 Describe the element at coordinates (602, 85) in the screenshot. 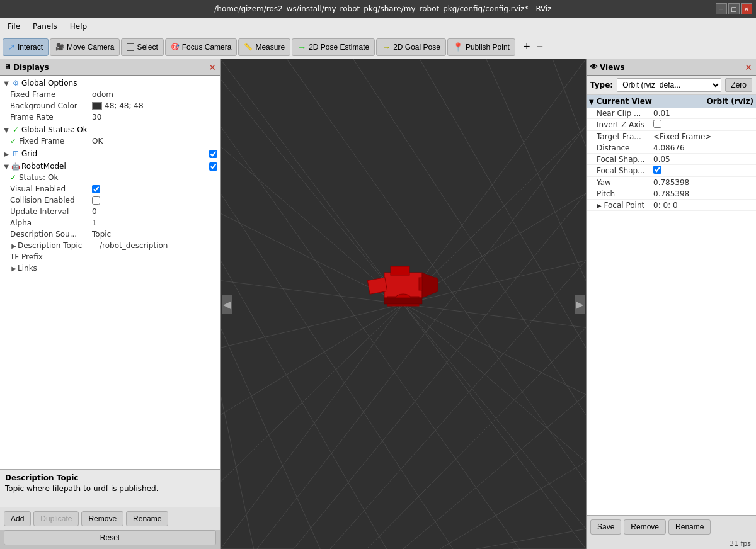

I see `views-type-label: Type:` at that location.